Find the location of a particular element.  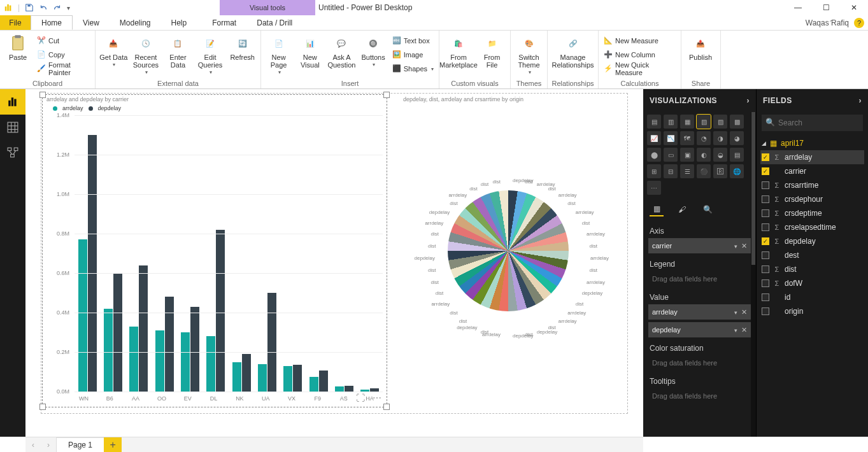

new-measure-button: 📐New Measure is located at coordinates (639, 41).